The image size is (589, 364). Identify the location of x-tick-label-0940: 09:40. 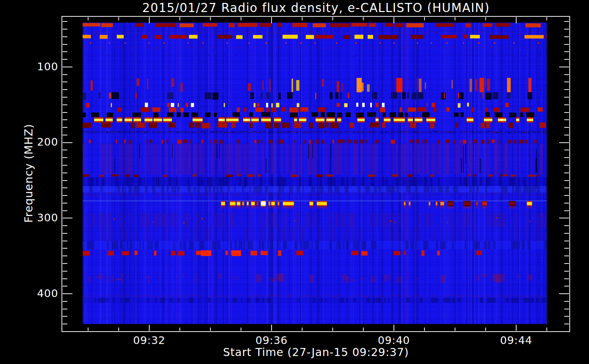
(394, 340).